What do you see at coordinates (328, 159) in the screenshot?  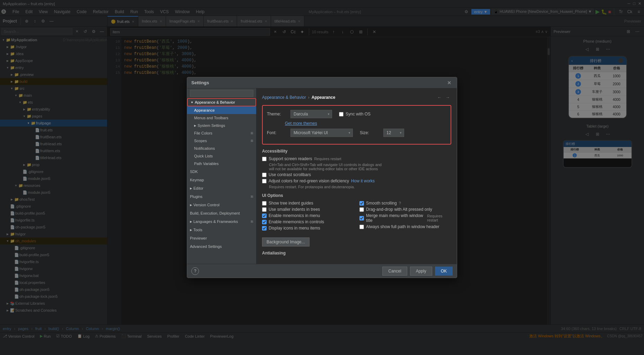 I see `screen-readers-note: Requires restart` at bounding box center [328, 159].